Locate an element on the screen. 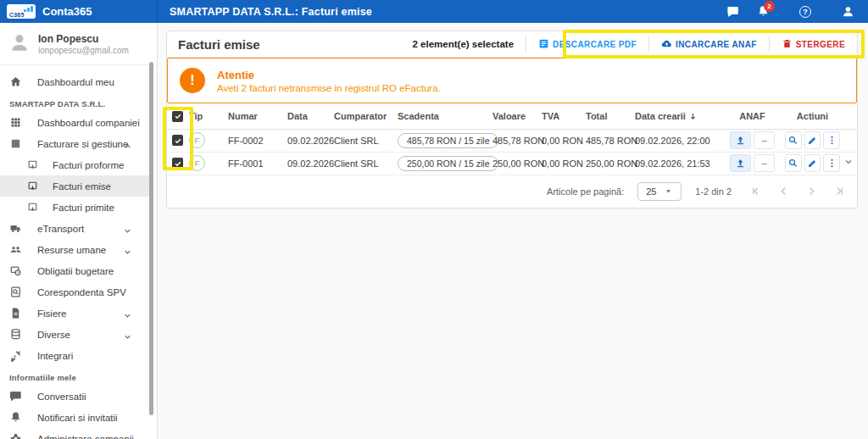  sidebar-item-notificari-si-invitatii: Notificari si invitatii is located at coordinates (75, 417).